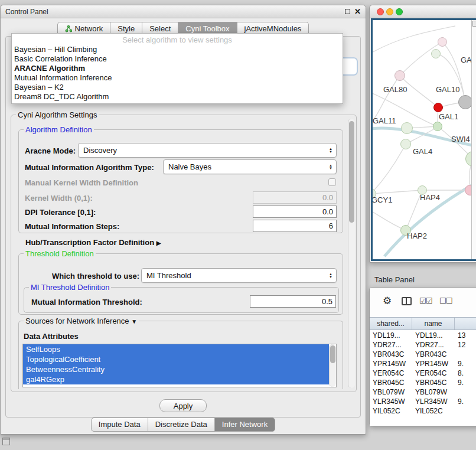 The height and width of the screenshot is (450, 476). What do you see at coordinates (250, 167) in the screenshot?
I see `mi-algorithm-type-select: Naive Bayes ▲▼` at bounding box center [250, 167].